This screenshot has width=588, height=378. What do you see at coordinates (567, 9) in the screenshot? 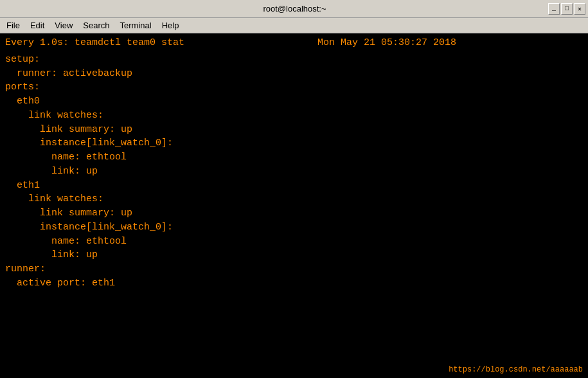
I see `maximize-button: □` at bounding box center [567, 9].